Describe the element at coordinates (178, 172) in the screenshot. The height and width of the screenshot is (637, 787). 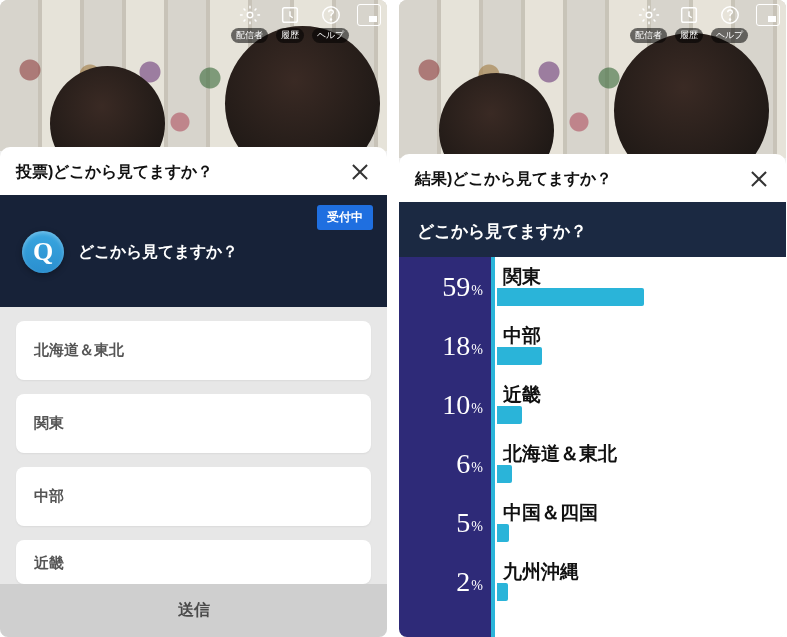
I see `sheet-title: 投票)どこから見てますか？` at that location.